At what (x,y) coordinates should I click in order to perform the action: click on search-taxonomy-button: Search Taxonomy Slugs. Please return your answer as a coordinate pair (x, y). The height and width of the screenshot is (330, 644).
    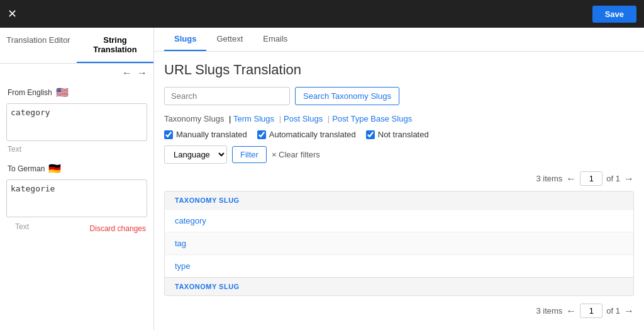
    Looking at the image, I should click on (347, 96).